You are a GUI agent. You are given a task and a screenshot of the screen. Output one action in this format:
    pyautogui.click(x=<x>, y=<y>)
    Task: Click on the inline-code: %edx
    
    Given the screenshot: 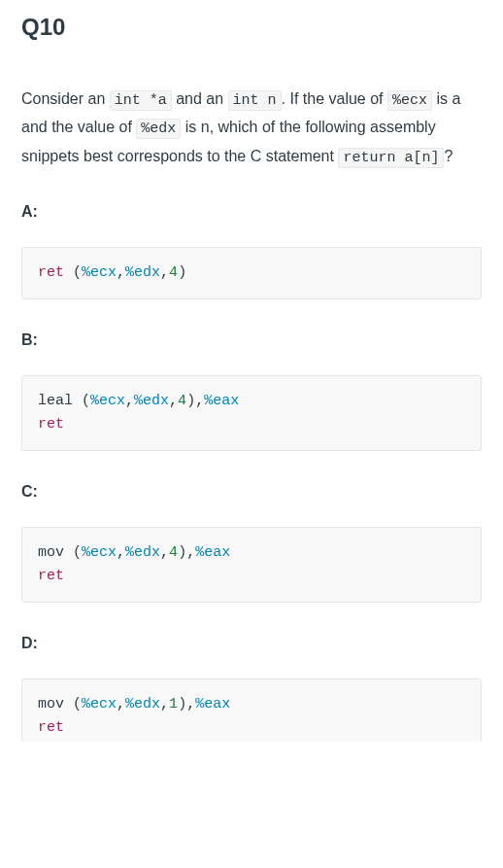 What is the action you would take?
    pyautogui.click(x=158, y=128)
    